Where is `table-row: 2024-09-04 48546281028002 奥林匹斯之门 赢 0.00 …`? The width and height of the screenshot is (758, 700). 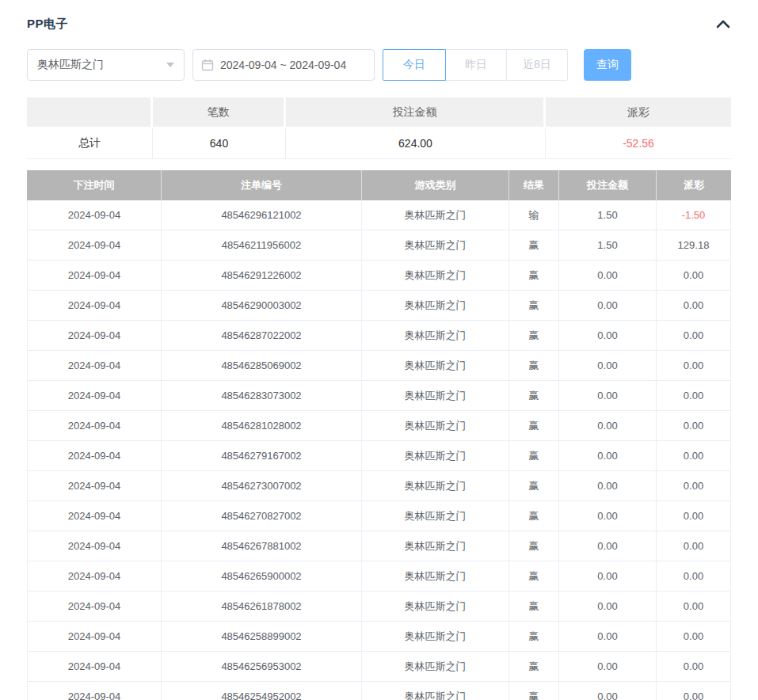
table-row: 2024-09-04 48546281028002 奥林匹斯之门 赢 0.00 … is located at coordinates (379, 426).